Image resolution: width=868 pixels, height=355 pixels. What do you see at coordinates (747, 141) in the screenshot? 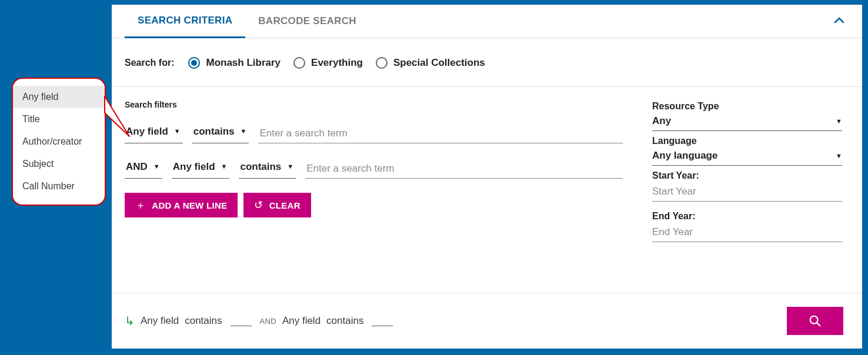
I see `language-label: Language` at bounding box center [747, 141].